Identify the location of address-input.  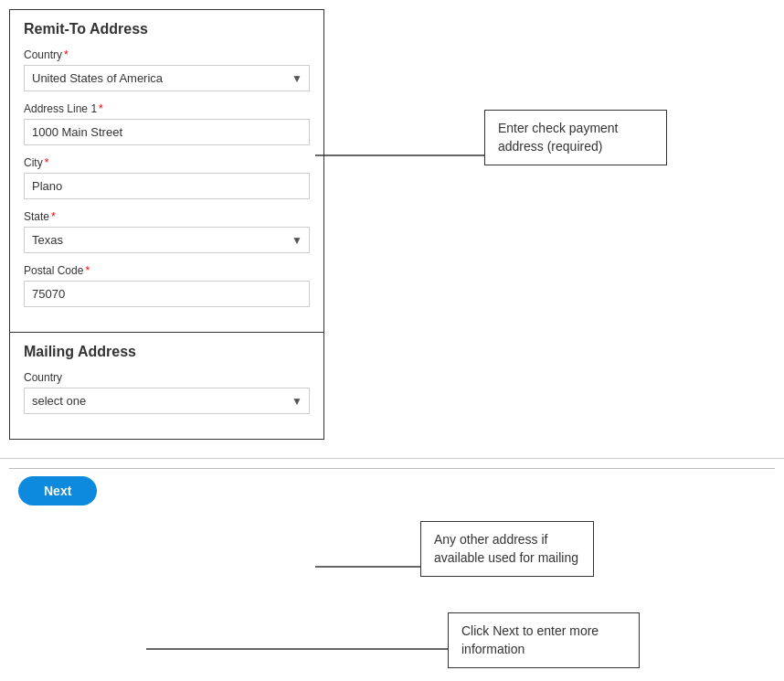
(166, 132).